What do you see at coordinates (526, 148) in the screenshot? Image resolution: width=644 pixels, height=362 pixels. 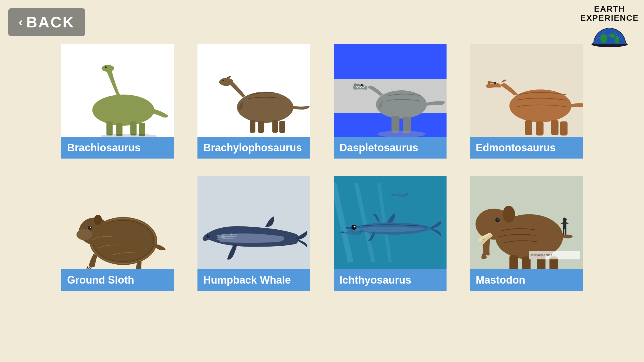 I see `edmontosaurus-label: Edmontosaurus` at bounding box center [526, 148].